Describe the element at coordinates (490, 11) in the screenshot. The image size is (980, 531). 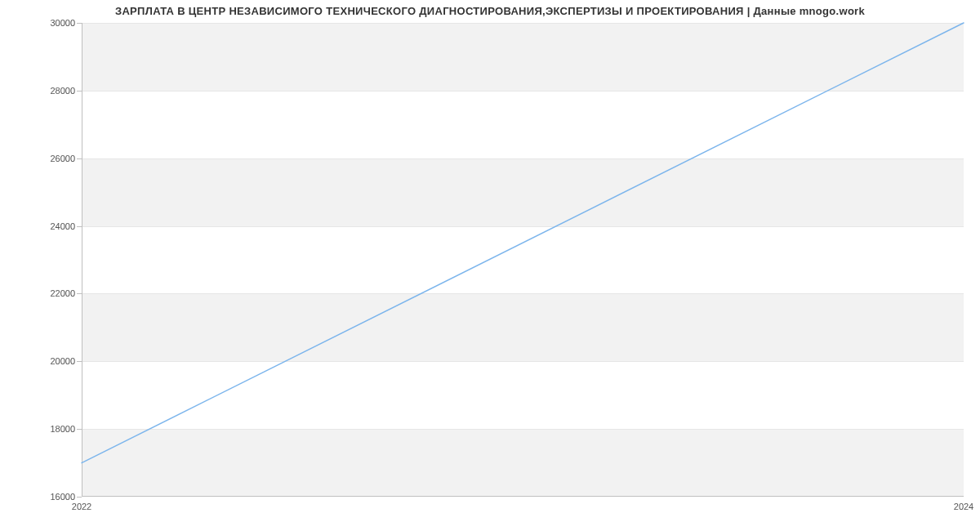
I see `chart-title: ЗАРПЛАТА В ЦЕНТР НЕЗАВИСИМОГО ТЕХНИЧЕСКО…` at that location.